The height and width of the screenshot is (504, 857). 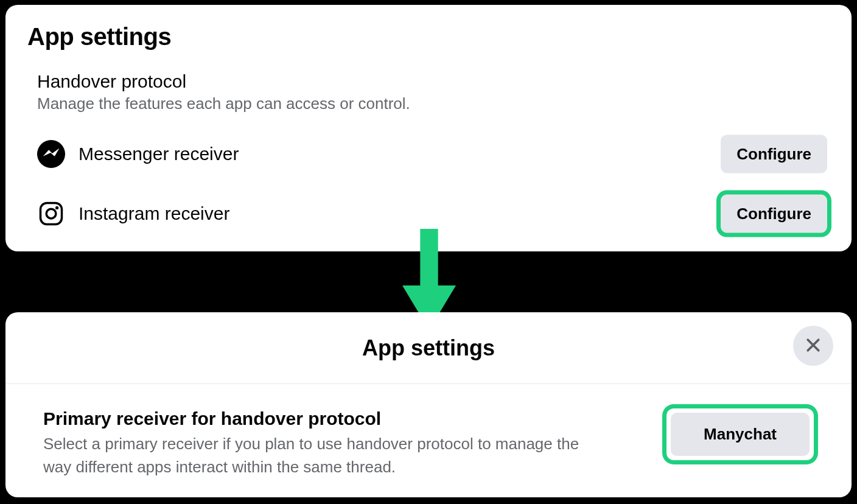 I want to click on messenger-receiver-row: Messenger receiver Configure, so click(x=432, y=154).